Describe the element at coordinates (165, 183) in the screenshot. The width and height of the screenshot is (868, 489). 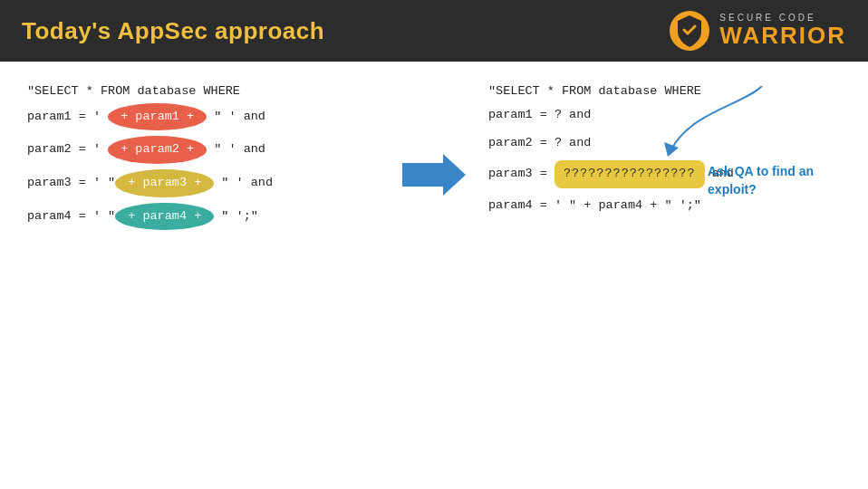
I see `highlight-param3: + param3 +` at that location.